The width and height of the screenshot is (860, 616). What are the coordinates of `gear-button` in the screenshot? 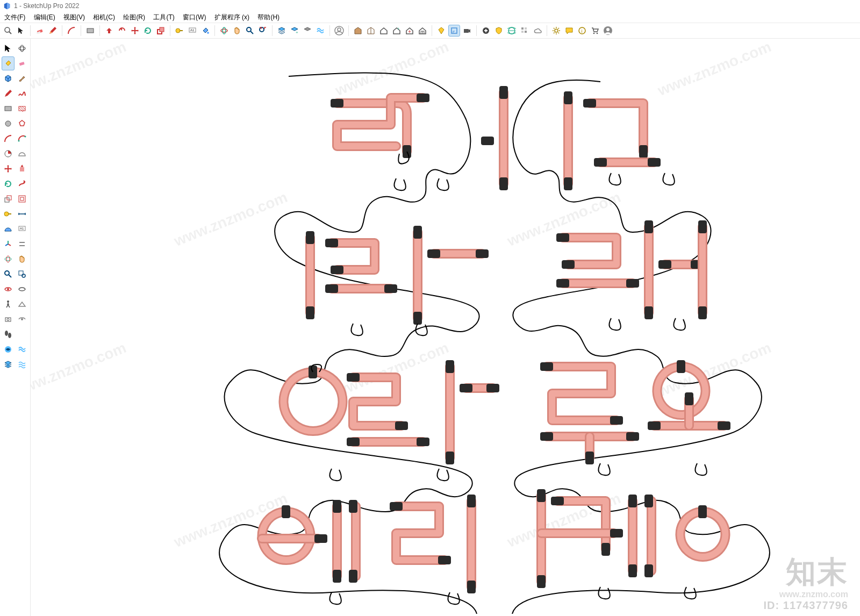 It's located at (556, 31).